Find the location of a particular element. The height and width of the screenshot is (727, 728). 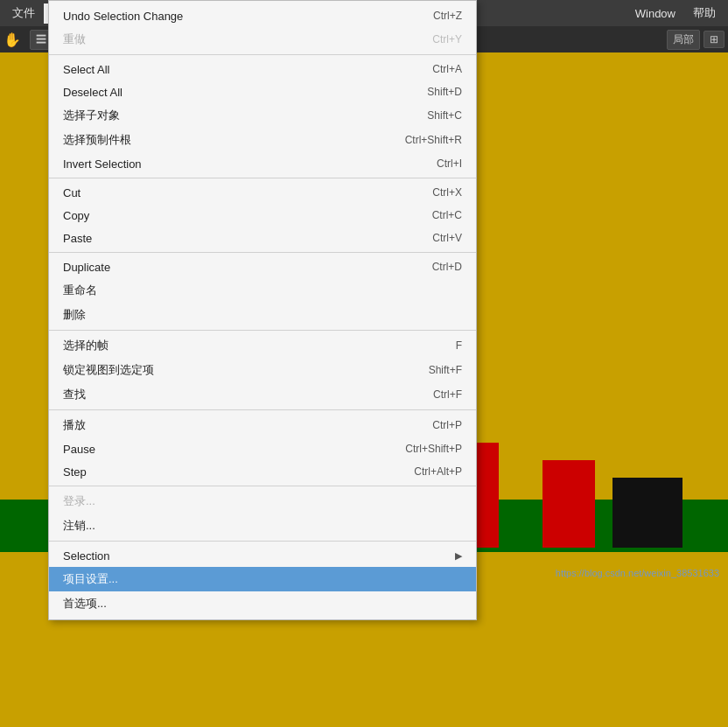

menu-item-label-paste: Paste is located at coordinates (230, 238).